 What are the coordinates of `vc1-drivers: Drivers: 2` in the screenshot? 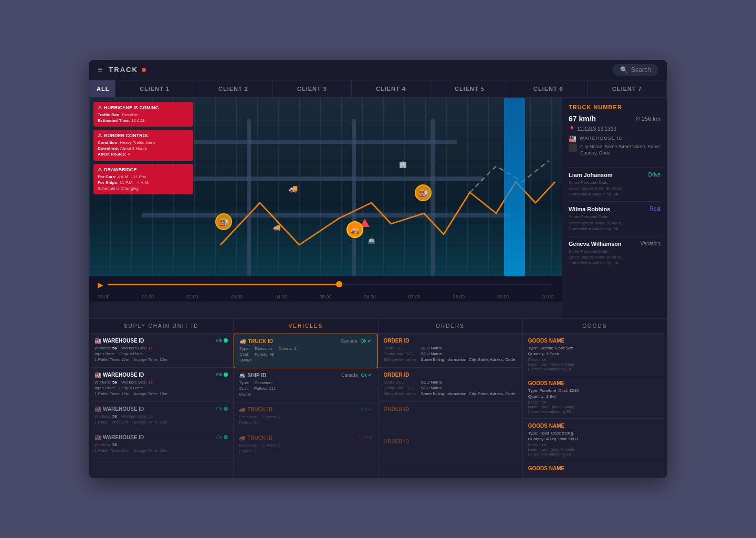 It's located at (288, 349).